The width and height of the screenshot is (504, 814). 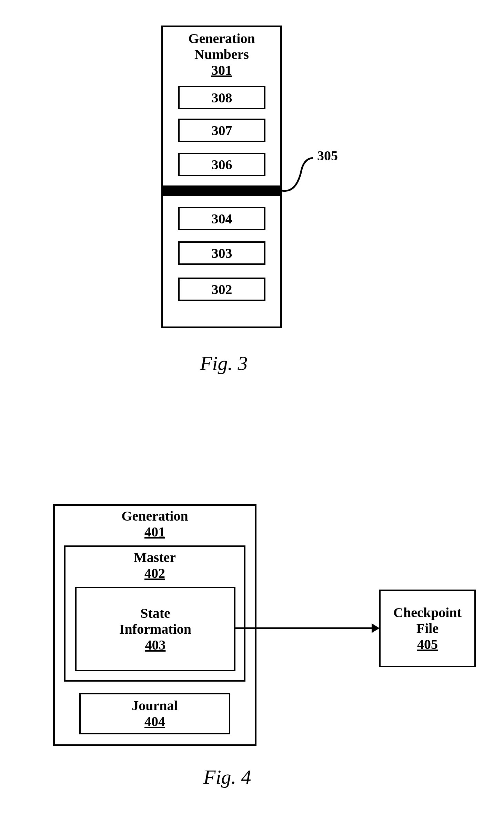 What do you see at coordinates (222, 219) in the screenshot?
I see `fig3-item-304: 304` at bounding box center [222, 219].